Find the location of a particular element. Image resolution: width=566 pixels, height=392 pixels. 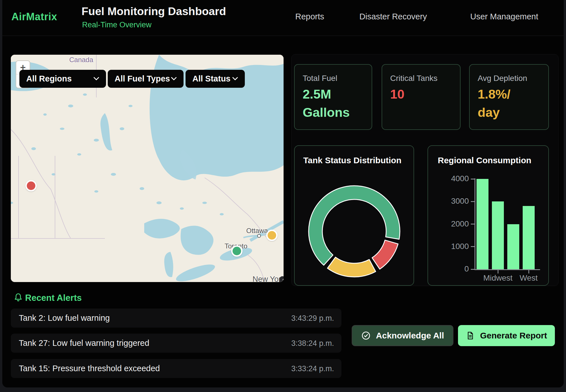

generate-report-label: Generate Report is located at coordinates (514, 336).